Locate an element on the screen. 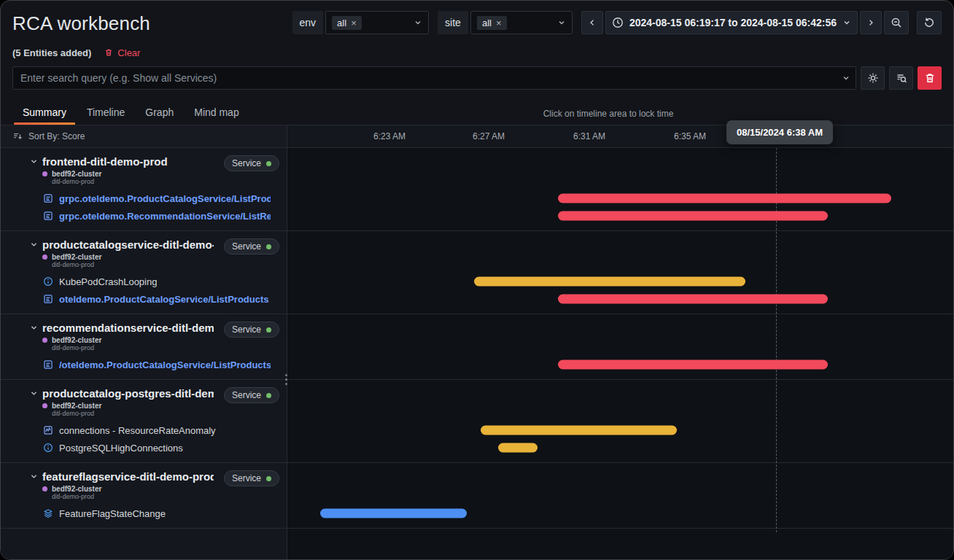  zoom-out-button is located at coordinates (896, 23).